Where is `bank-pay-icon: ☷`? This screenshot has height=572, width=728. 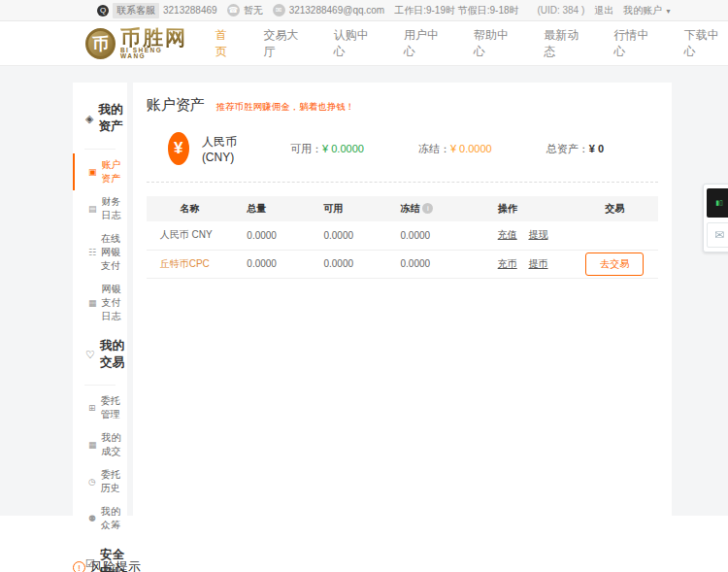 bank-pay-icon: ☷ is located at coordinates (92, 252).